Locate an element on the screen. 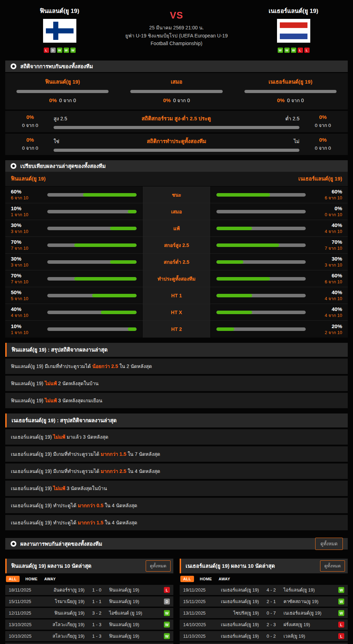  h2h-extra-rows: 0%0 จาก 0สูง 2.5สถิติสกอร์รวม สูง-ต่ำ 2.… is located at coordinates (176, 133).